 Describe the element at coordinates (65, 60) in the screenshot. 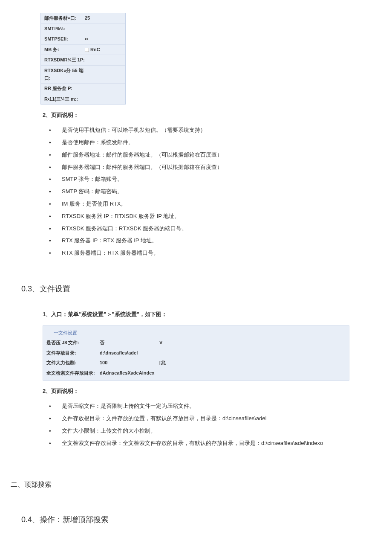

I see `panel-label: RTXSDMR¾三 1P:` at that location.